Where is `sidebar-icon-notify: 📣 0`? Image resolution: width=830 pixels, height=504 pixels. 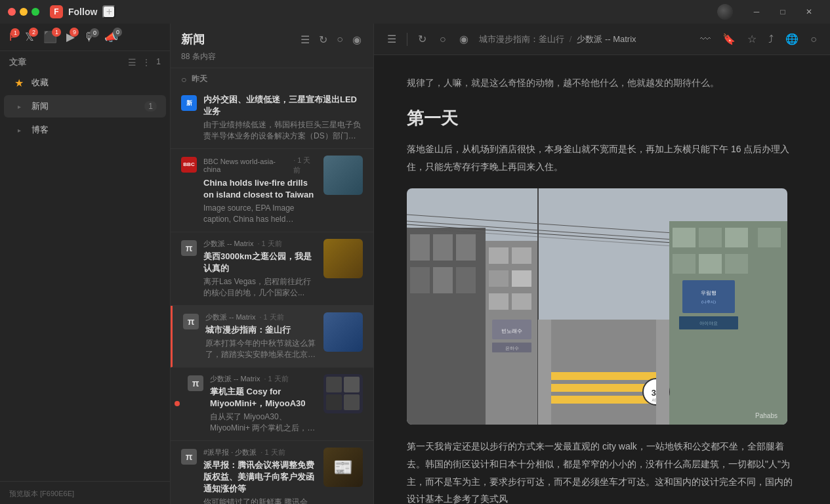 sidebar-icon-notify: 📣 0 is located at coordinates (112, 37).